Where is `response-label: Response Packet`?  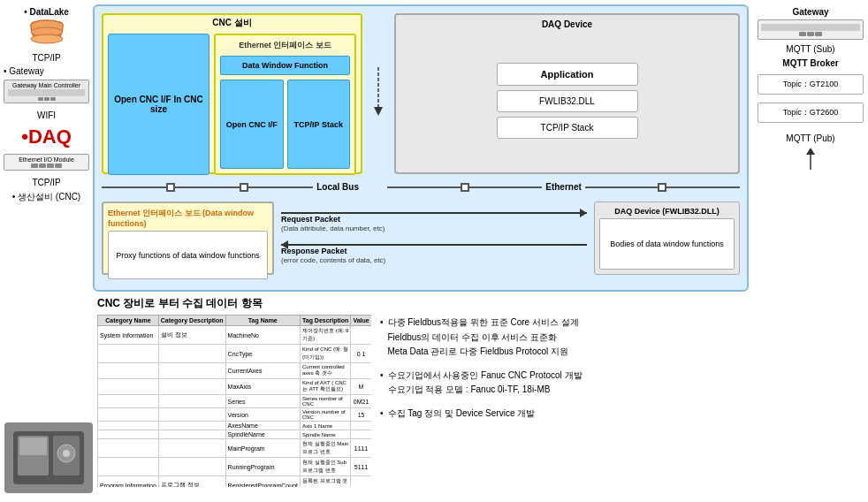
response-label: Response Packet is located at coordinates (434, 251).